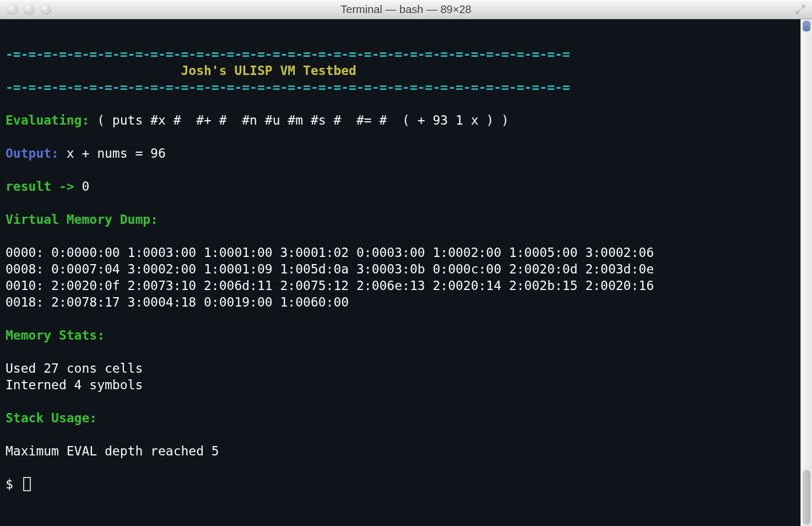 This screenshot has height=526, width=812. Describe the element at coordinates (13, 484) in the screenshot. I see `shell-prompt: $` at that location.